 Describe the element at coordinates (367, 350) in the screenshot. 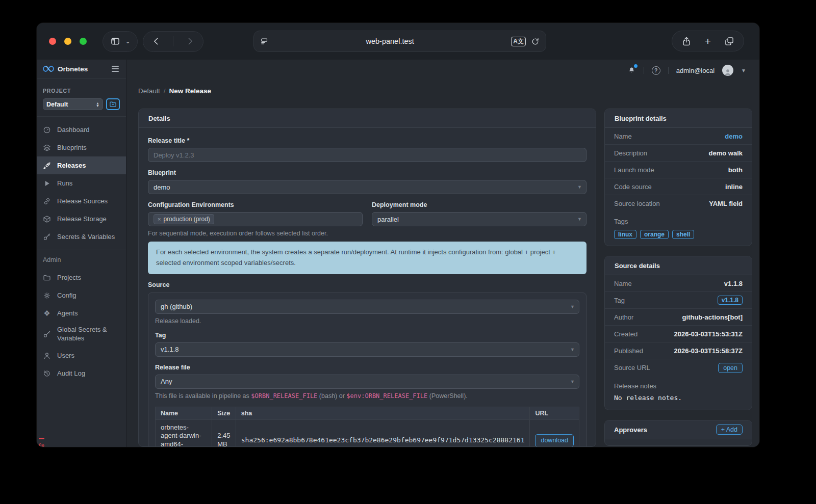

I see `tag-select: v1.1.8 ▼` at that location.